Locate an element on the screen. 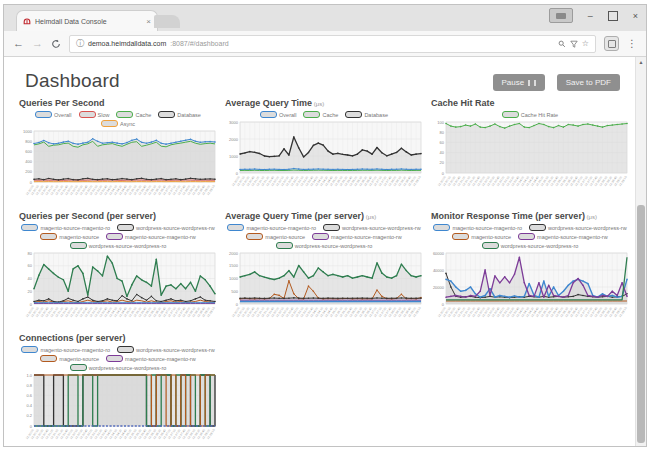 This screenshot has width=650, height=453. tab-close-icon: × is located at coordinates (148, 22).